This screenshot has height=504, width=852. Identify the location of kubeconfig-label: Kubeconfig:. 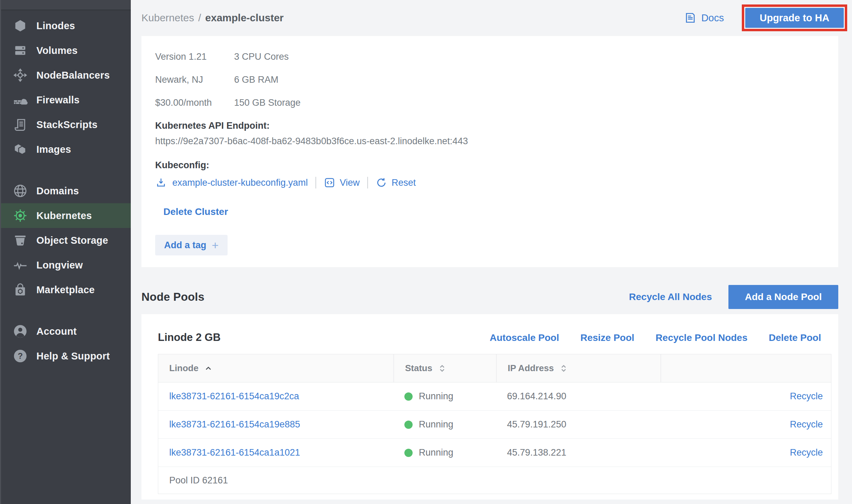
(490, 165).